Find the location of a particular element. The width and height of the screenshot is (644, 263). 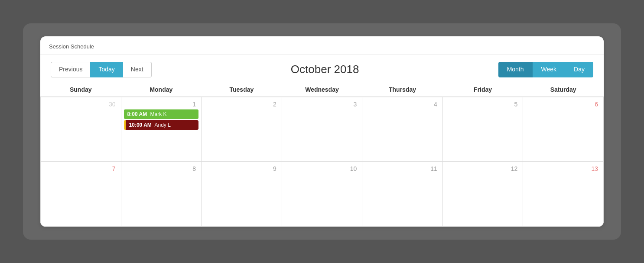

cell-oct2: 2 is located at coordinates (242, 129).